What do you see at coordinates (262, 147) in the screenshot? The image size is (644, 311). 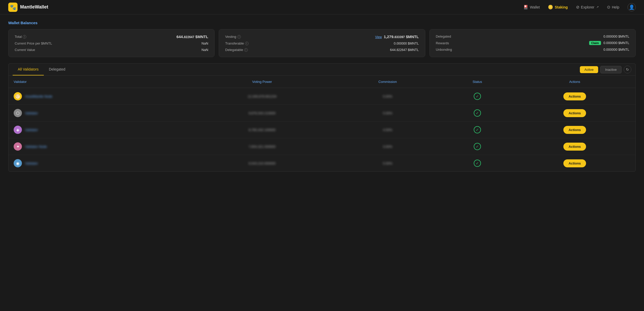 I see `voting-power-cell: 7,654,321.000000` at bounding box center [262, 147].